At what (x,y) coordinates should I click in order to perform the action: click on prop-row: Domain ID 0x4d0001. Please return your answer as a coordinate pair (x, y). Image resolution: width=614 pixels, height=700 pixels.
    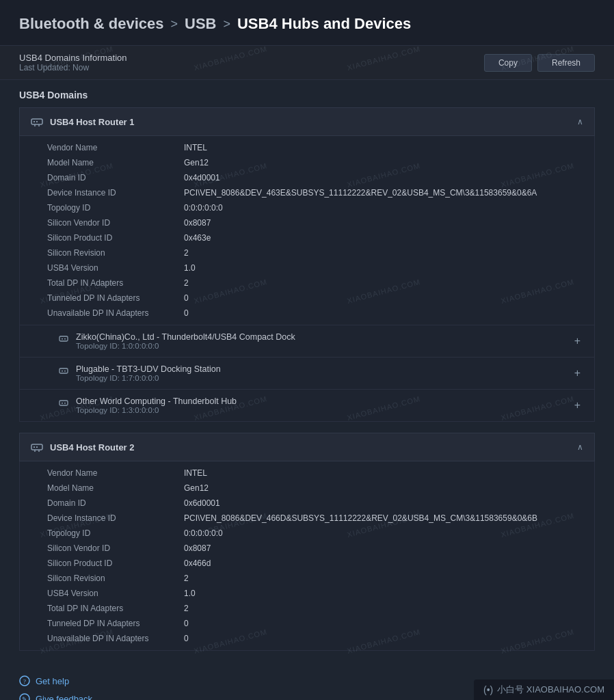
    Looking at the image, I should click on (321, 178).